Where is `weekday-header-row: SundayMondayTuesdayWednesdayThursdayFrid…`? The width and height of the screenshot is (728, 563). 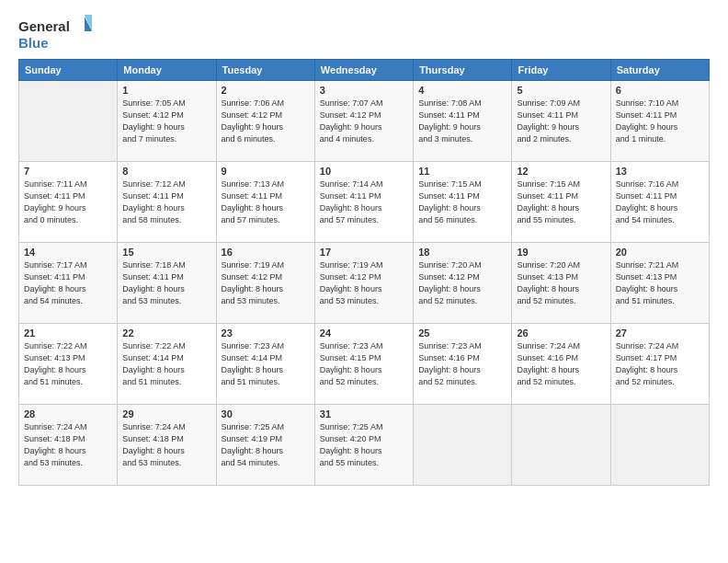
weekday-header-row: SundayMondayTuesdayWednesdayThursdayFrid… is located at coordinates (364, 70).